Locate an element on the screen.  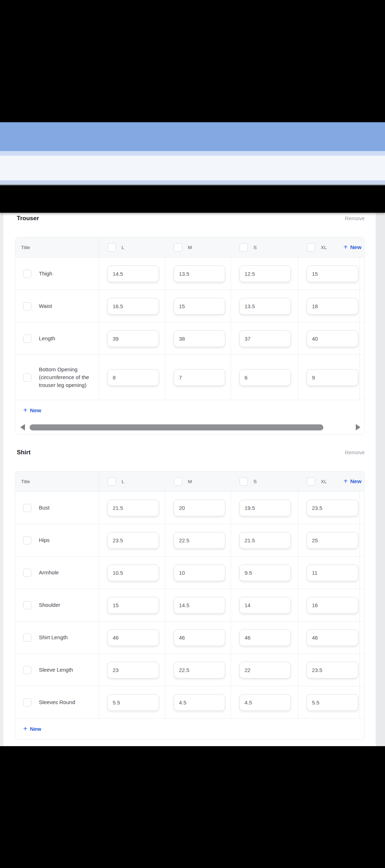
scrollbar-track is located at coordinates (190, 428).